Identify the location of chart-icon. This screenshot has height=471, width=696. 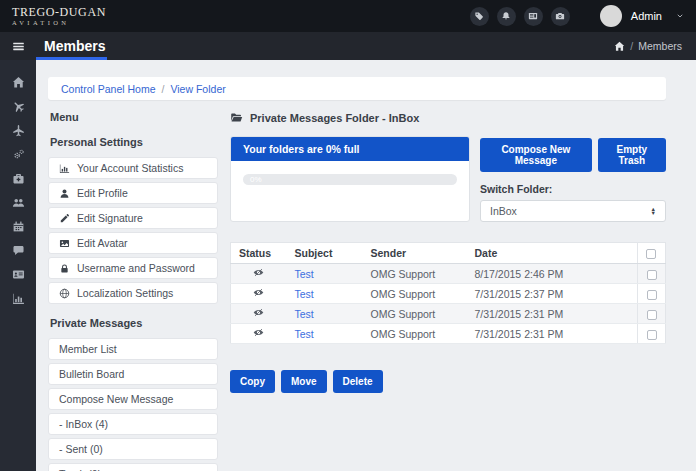
(18, 298).